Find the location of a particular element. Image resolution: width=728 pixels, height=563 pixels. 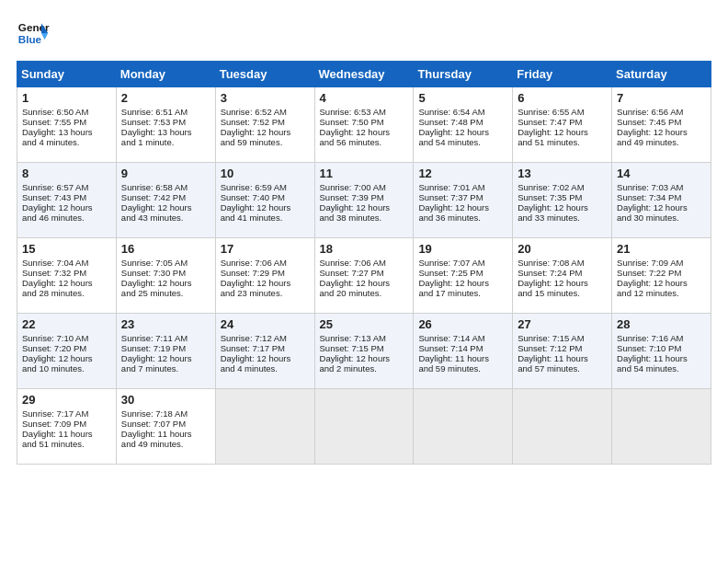

day-number: 19 is located at coordinates (463, 248).